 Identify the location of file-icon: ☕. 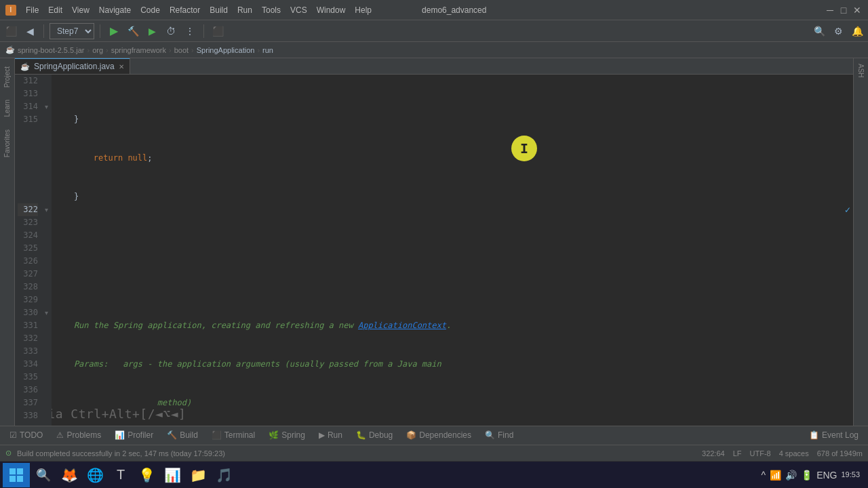
(10, 50).